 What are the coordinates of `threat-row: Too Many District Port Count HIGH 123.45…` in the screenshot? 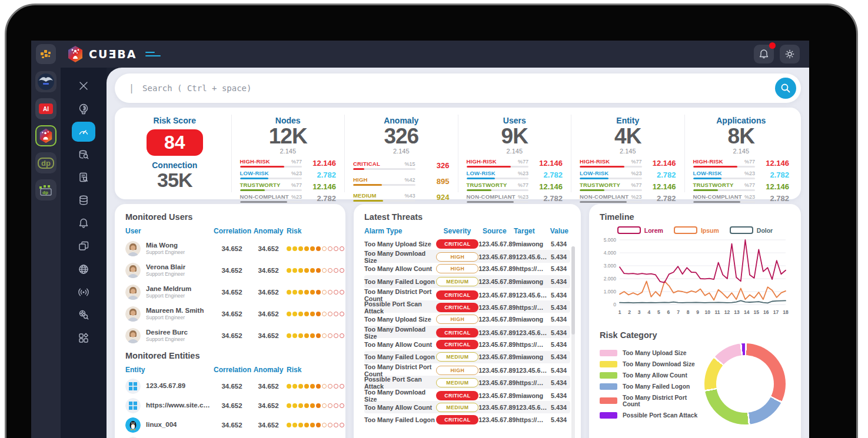 It's located at (467, 369).